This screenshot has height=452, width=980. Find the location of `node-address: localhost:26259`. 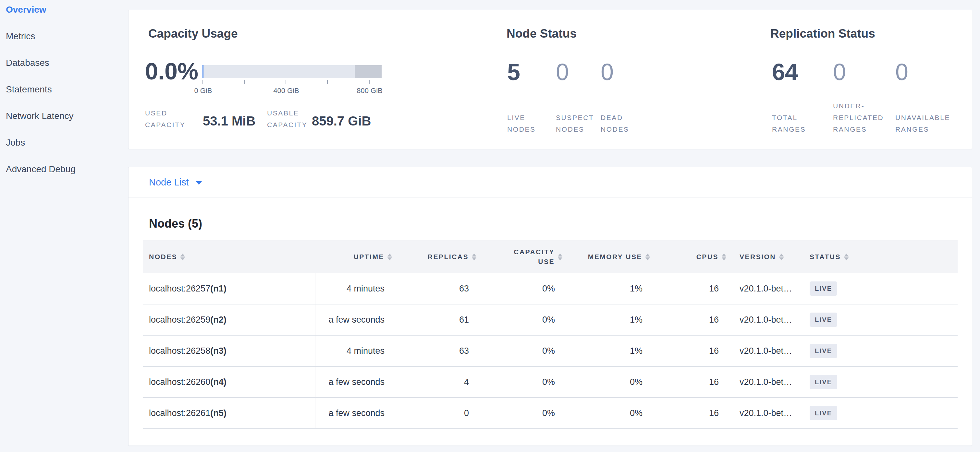

node-address: localhost:26259 is located at coordinates (180, 320).